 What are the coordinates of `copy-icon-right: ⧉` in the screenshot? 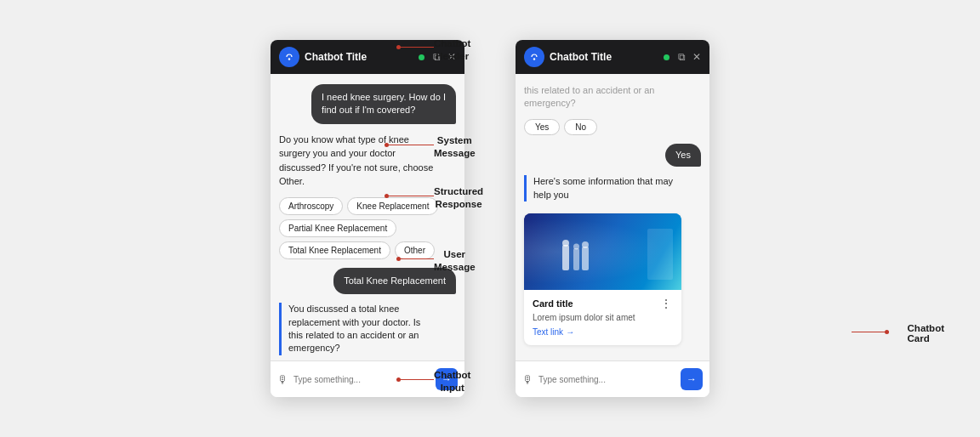 It's located at (682, 57).